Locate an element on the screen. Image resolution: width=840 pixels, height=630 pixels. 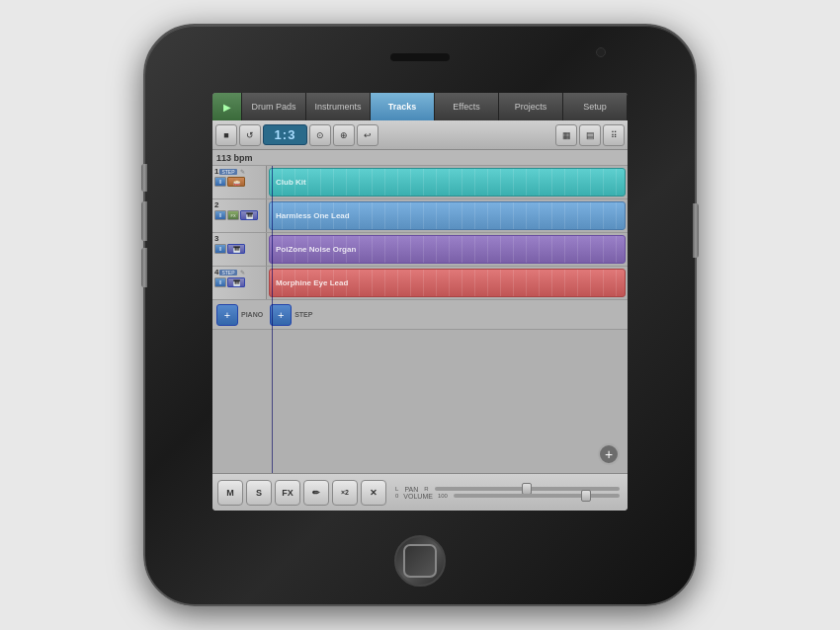
position-display: 1:3 is located at coordinates (285, 134).